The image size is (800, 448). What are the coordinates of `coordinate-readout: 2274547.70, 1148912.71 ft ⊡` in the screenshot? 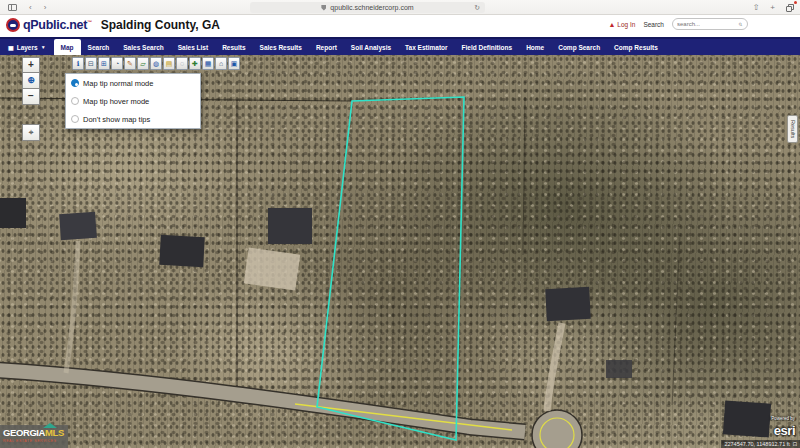 It's located at (760, 444).